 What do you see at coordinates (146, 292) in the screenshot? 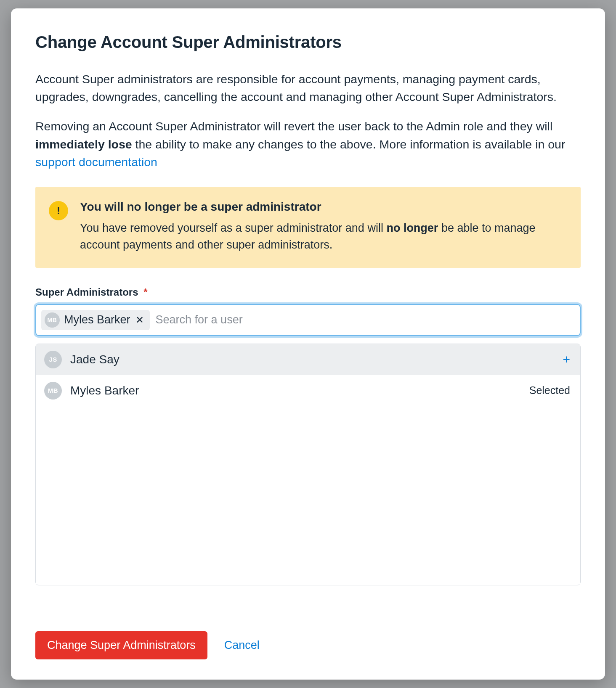
I see `required-indicator: *` at bounding box center [146, 292].